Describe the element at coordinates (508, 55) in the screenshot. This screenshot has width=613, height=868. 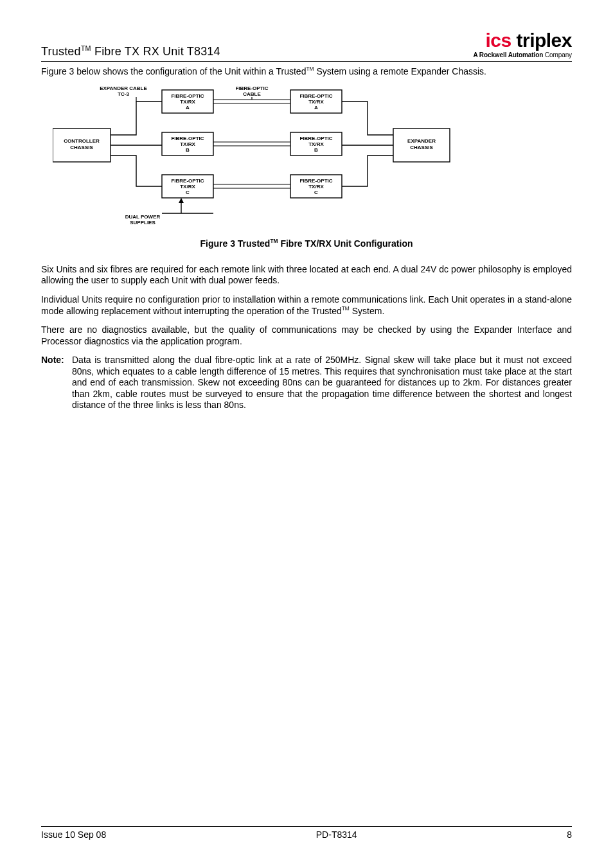
I see `logo-tag-strong: A Rockwell Automation` at that location.